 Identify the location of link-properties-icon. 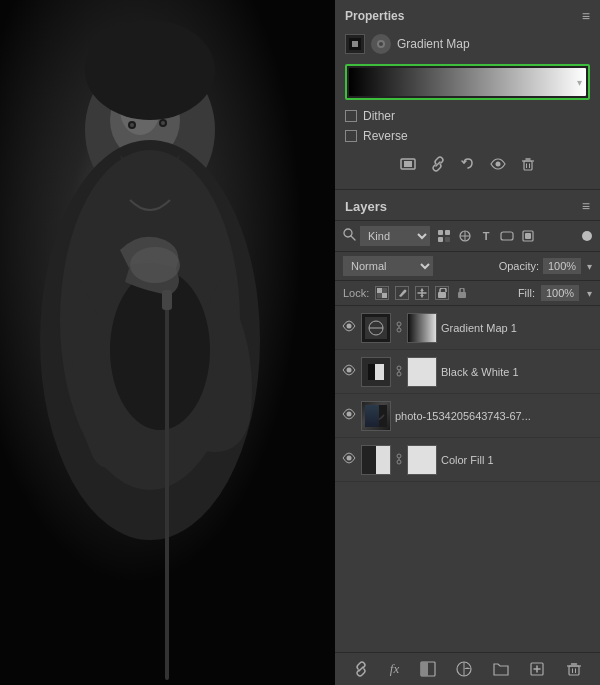
(438, 166).